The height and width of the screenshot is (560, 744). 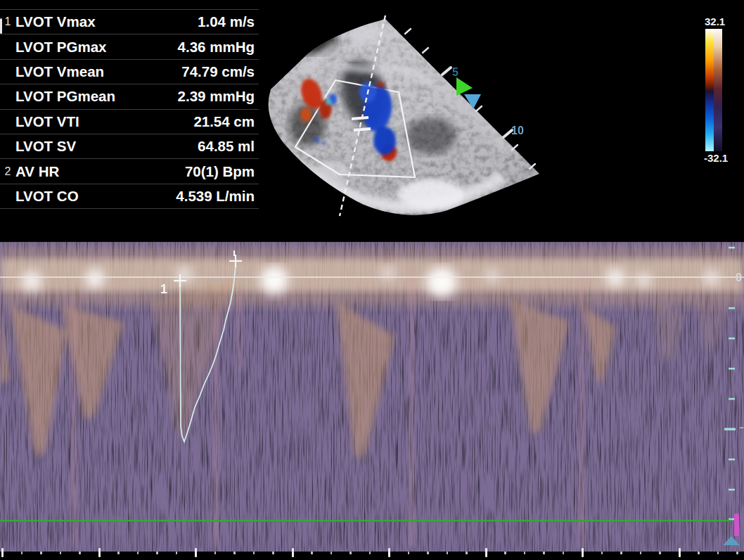 I want to click on depth-label-10: 10, so click(x=518, y=131).